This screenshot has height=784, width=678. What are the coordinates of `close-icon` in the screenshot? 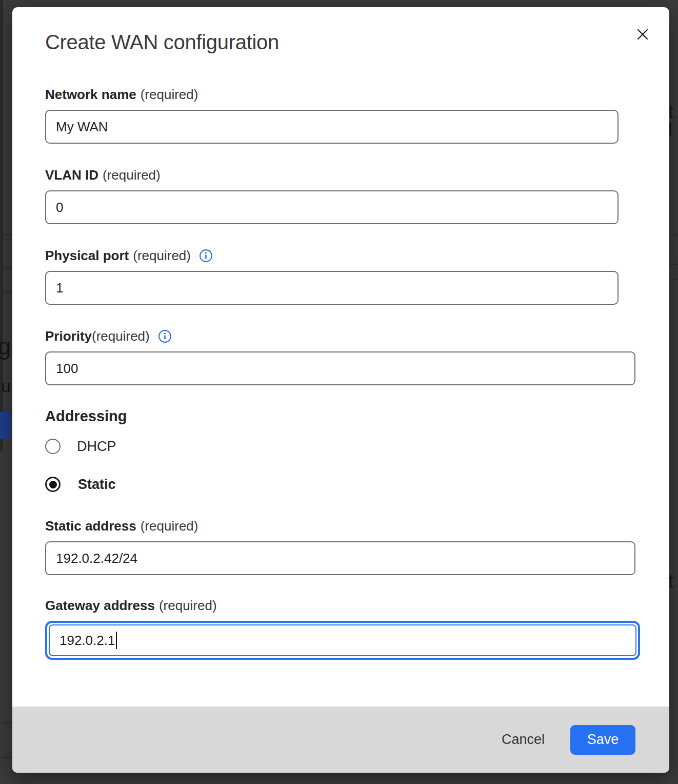 It's located at (643, 35).